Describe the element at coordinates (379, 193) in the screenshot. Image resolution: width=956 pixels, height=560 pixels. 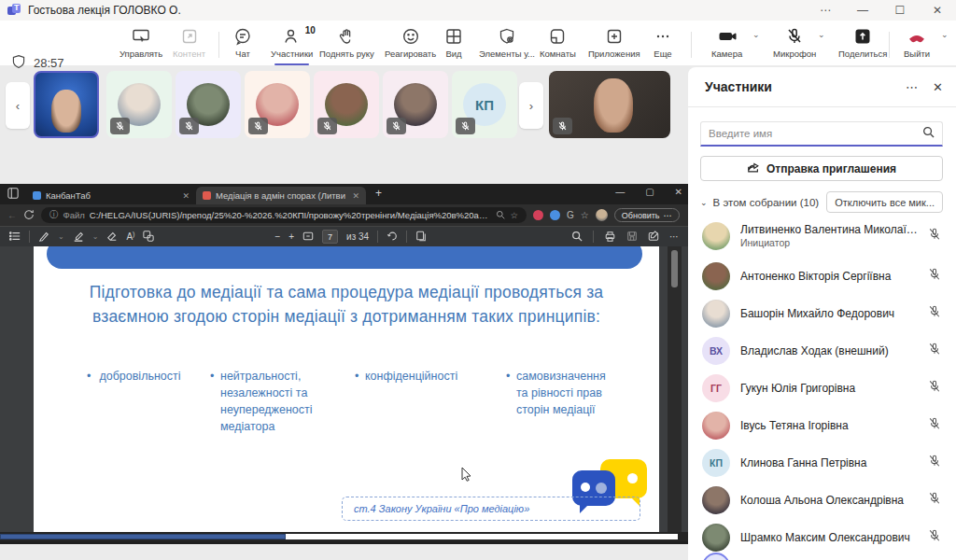
I see `new-tab-button: +` at that location.